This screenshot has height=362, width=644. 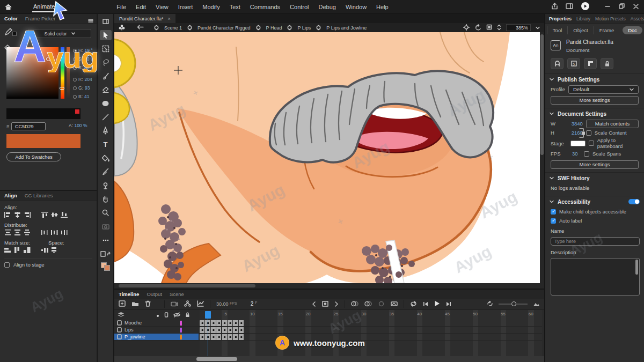 What do you see at coordinates (587, 154) in the screenshot?
I see `scale-spans-checkbox` at bounding box center [587, 154].